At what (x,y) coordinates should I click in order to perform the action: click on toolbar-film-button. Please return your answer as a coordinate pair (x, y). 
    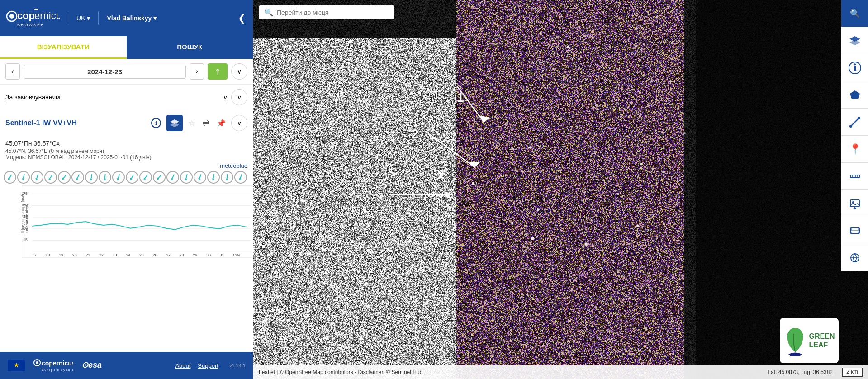
    Looking at the image, I should click on (855, 231).